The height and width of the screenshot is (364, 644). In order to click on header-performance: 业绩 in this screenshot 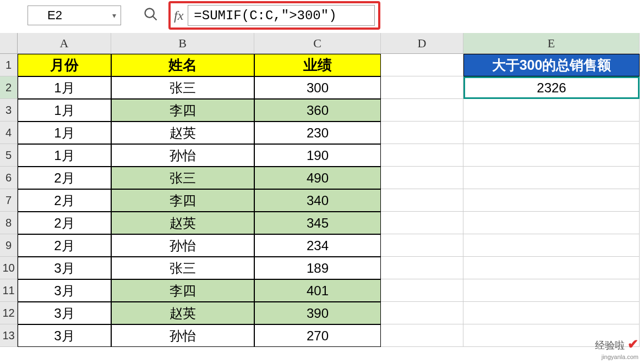, I will do `click(318, 65)`.